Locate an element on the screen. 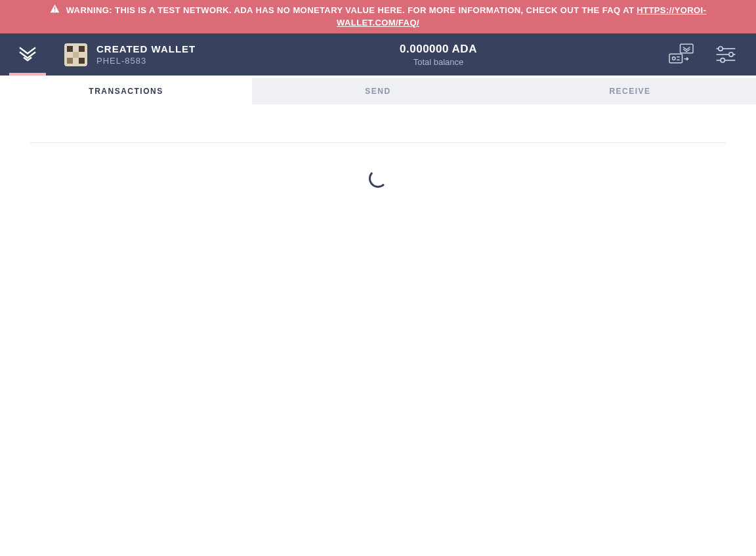 This screenshot has width=756, height=556. tab-receive: RECEIVE is located at coordinates (630, 91).